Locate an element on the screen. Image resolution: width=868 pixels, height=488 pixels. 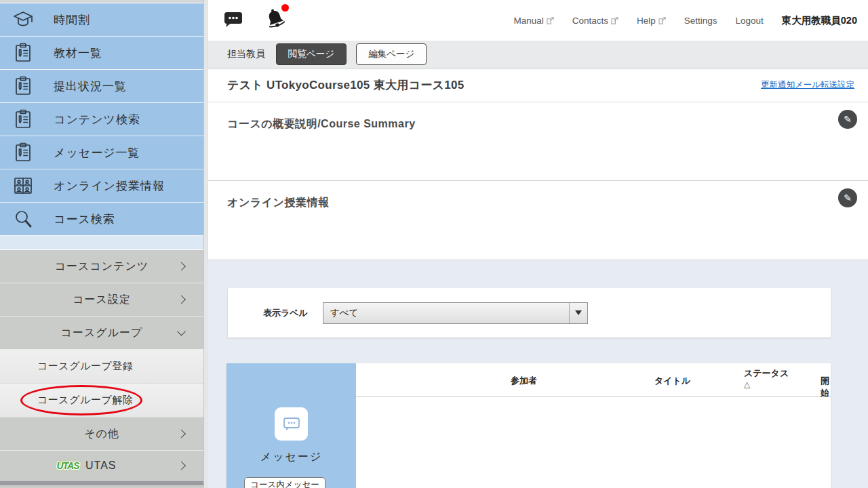
top-bar: Manual Contacts Help Settings is located at coordinates (538, 20).